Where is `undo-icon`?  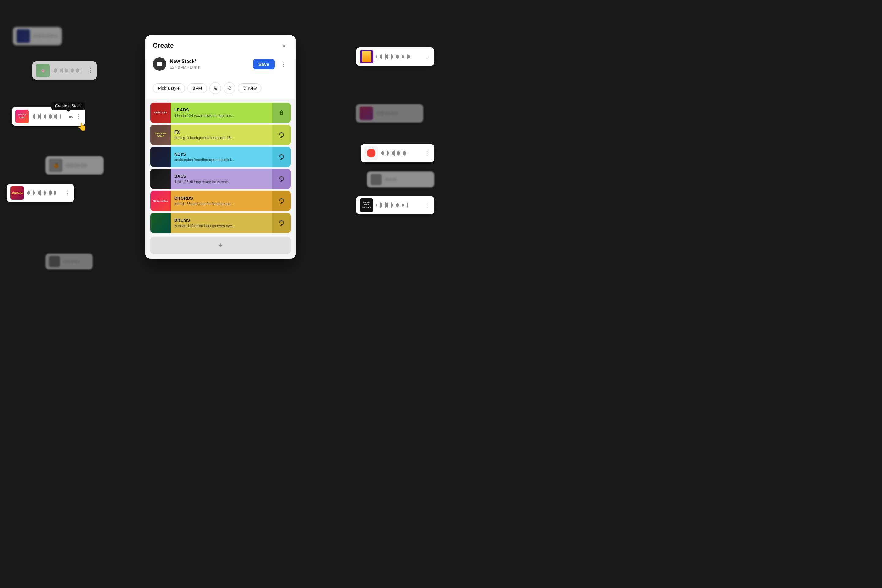 undo-icon is located at coordinates (230, 88).